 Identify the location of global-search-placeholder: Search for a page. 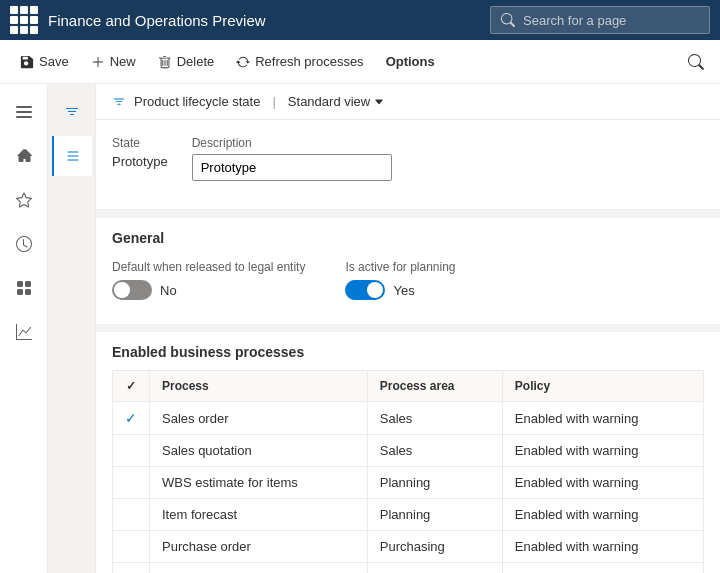
(574, 20).